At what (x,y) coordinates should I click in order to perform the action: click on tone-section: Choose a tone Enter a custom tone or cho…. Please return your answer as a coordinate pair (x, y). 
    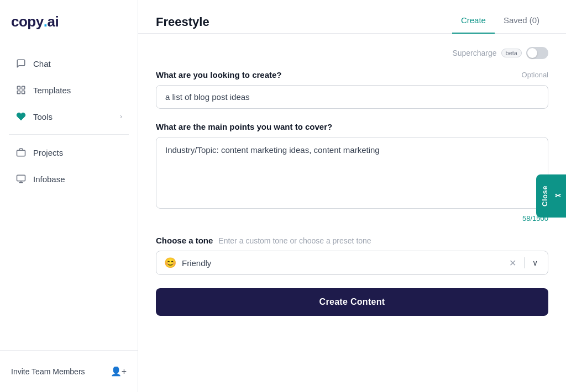
    Looking at the image, I should click on (352, 255).